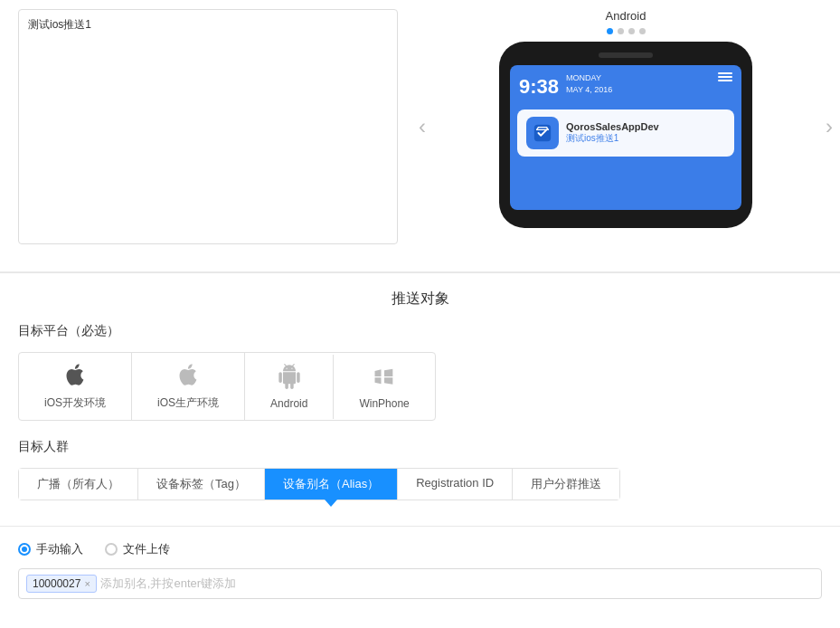 The image size is (840, 628). Describe the element at coordinates (146, 549) in the screenshot. I see `radio-file-label: 文件上传` at that location.